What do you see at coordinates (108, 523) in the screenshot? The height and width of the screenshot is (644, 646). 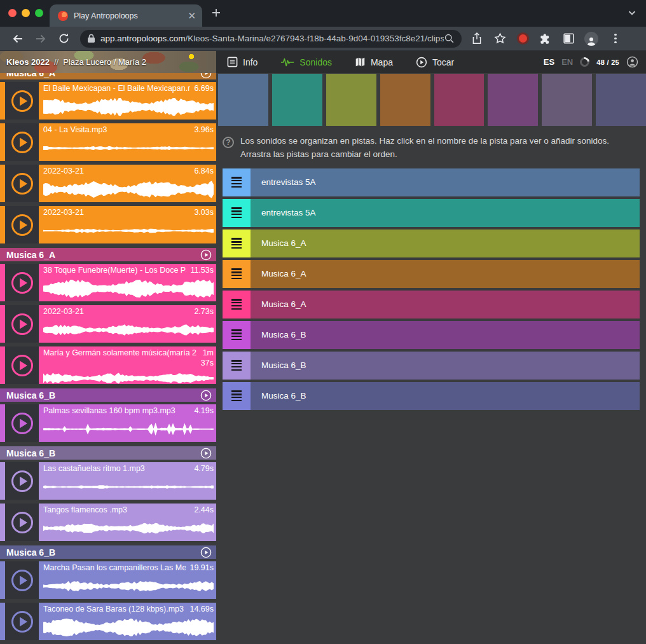 I see `clip-row: Tangos flamencos .mp3 2.44s` at bounding box center [108, 523].